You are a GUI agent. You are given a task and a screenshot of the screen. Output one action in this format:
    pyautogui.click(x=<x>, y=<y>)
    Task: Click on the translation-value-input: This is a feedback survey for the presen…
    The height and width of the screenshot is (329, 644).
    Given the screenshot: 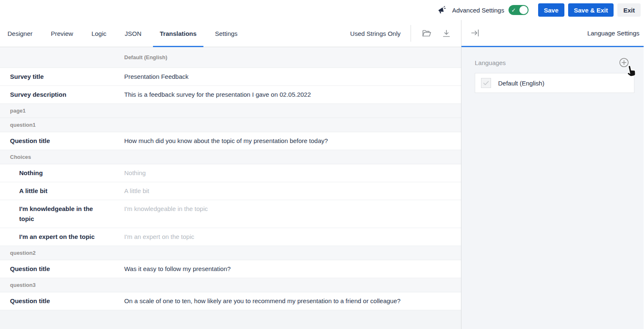 What is the action you would take?
    pyautogui.click(x=288, y=95)
    